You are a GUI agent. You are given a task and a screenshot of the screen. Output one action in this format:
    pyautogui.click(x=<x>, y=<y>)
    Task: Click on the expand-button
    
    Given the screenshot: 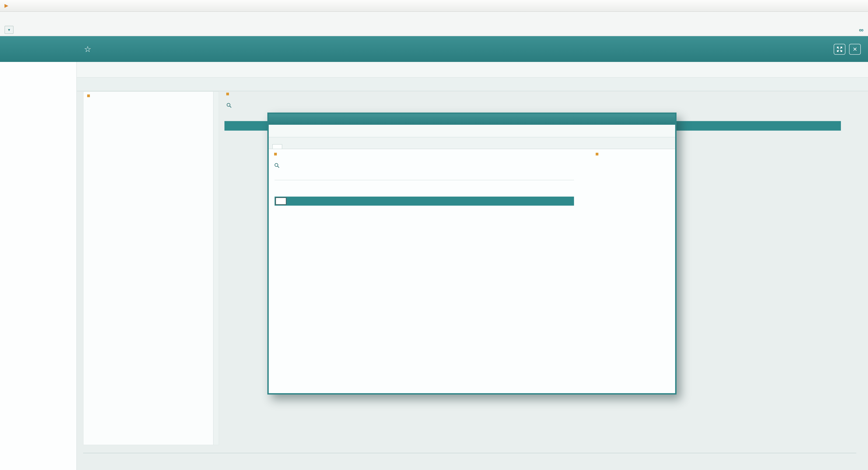 What is the action you would take?
    pyautogui.click(x=840, y=49)
    